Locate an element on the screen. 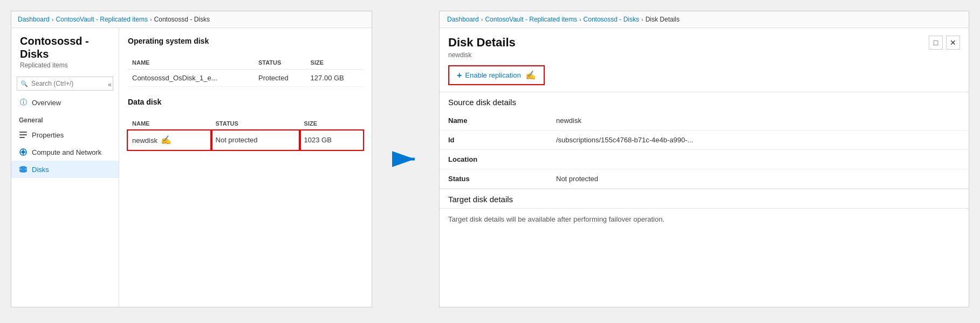 The image size is (980, 323). data-disk-col-status: STATUS is located at coordinates (256, 124).